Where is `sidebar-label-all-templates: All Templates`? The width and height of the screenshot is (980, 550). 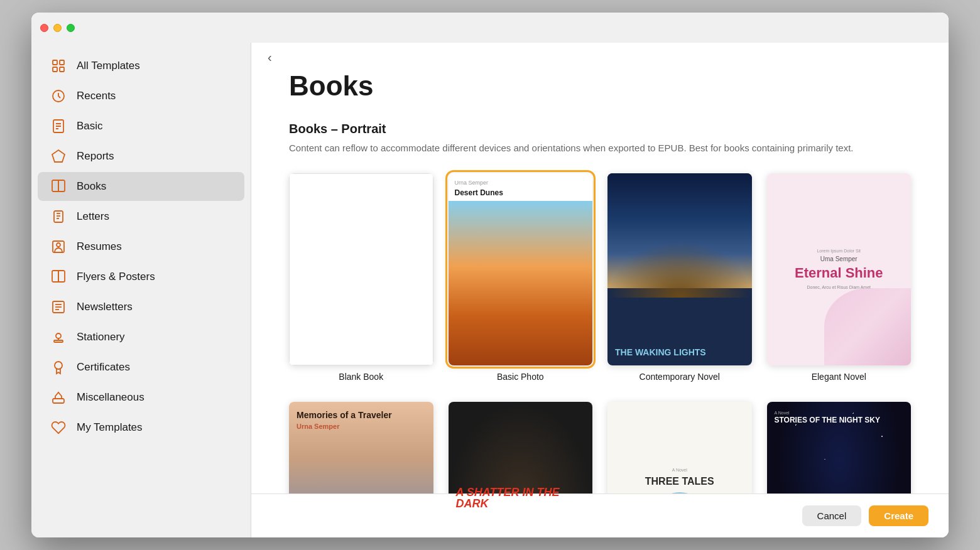
sidebar-label-all-templates: All Templates is located at coordinates (108, 66).